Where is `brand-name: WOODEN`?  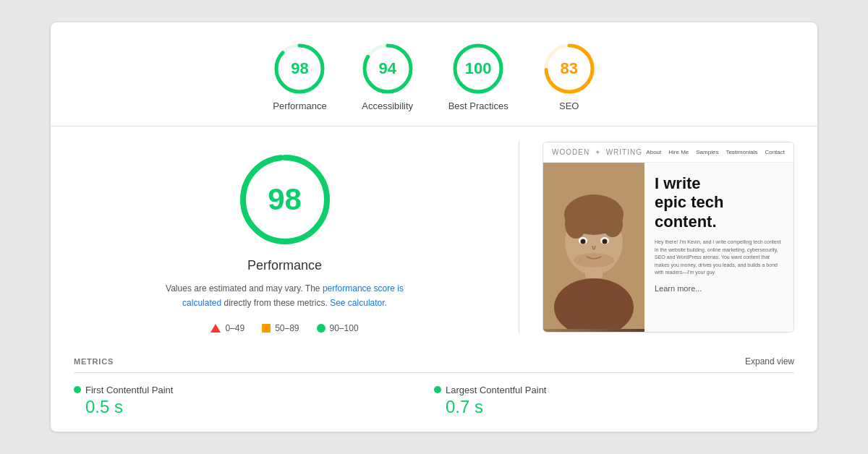
brand-name: WOODEN is located at coordinates (571, 152).